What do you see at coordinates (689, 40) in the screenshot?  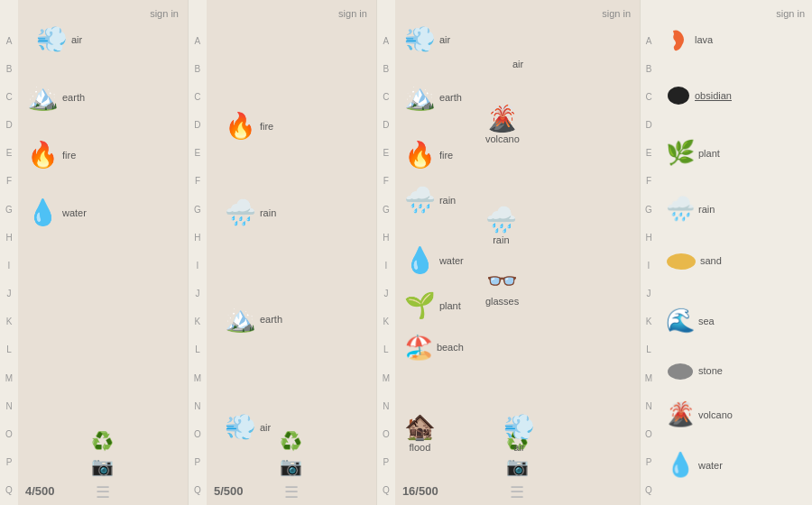 I see `enc-lava: lava` at bounding box center [689, 40].